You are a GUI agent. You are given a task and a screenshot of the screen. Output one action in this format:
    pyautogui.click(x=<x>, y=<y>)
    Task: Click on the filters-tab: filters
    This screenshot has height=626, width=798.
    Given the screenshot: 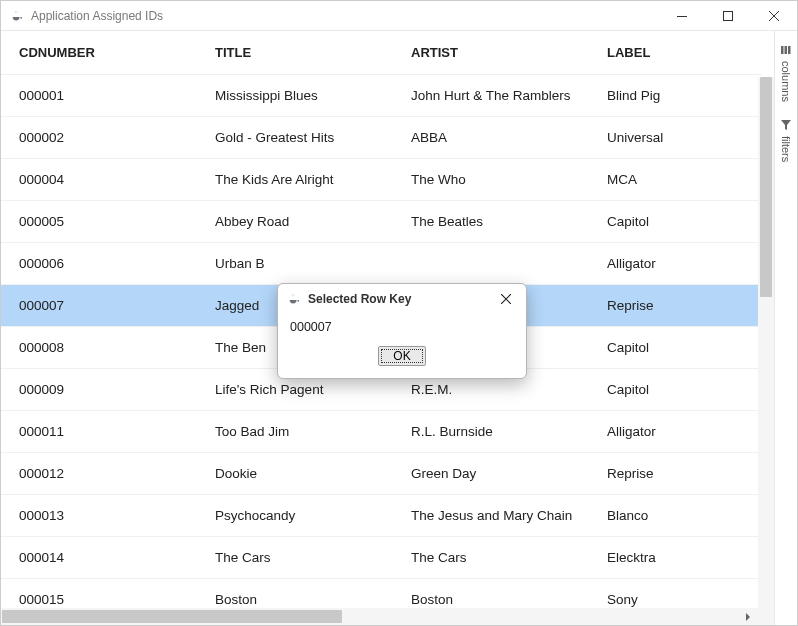 What is the action you would take?
    pyautogui.click(x=786, y=141)
    